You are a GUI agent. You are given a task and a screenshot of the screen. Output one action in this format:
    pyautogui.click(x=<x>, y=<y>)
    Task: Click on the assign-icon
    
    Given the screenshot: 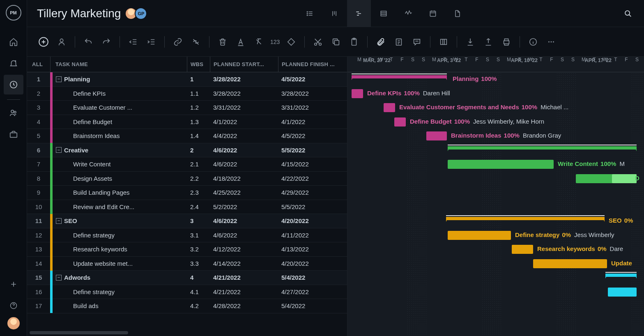 What is the action you would take?
    pyautogui.click(x=62, y=42)
    